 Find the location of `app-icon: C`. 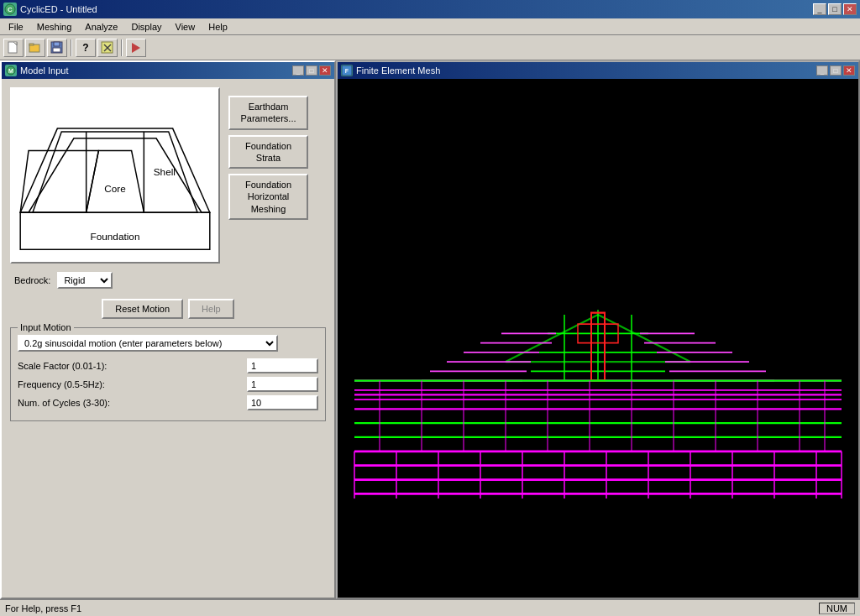

app-icon: C is located at coordinates (10, 9).